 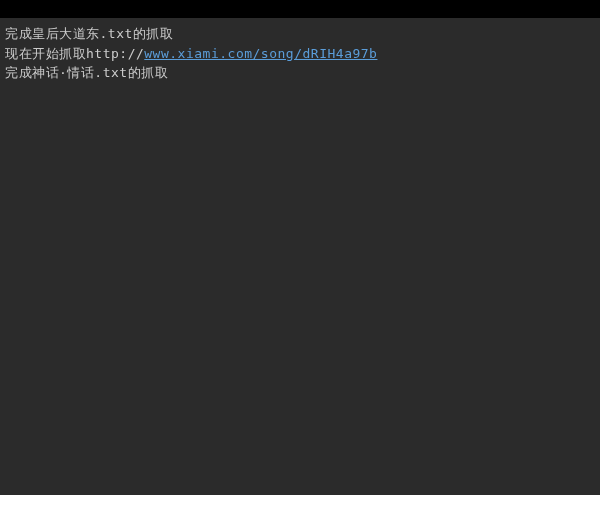 What do you see at coordinates (89, 34) in the screenshot?
I see `terminal-text: 完成皇后大道东.txt的抓取` at bounding box center [89, 34].